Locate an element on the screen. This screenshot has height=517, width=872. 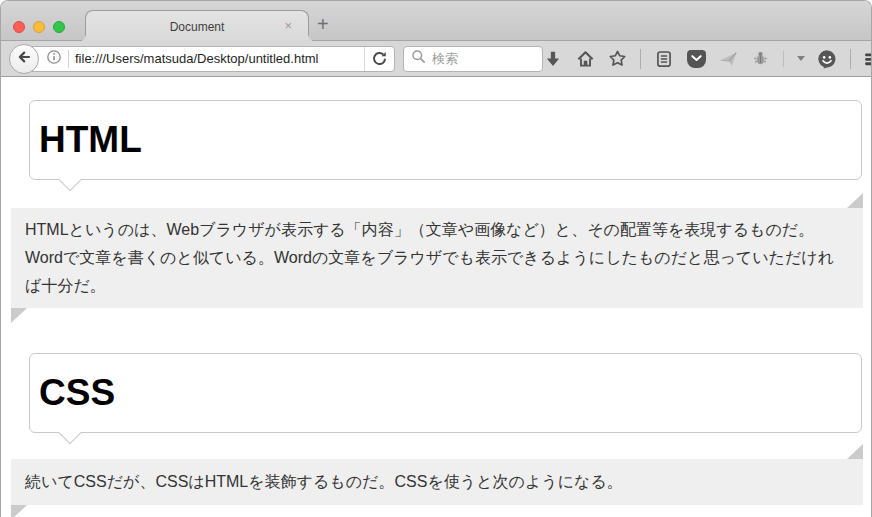
traffic-lights is located at coordinates (39, 27).